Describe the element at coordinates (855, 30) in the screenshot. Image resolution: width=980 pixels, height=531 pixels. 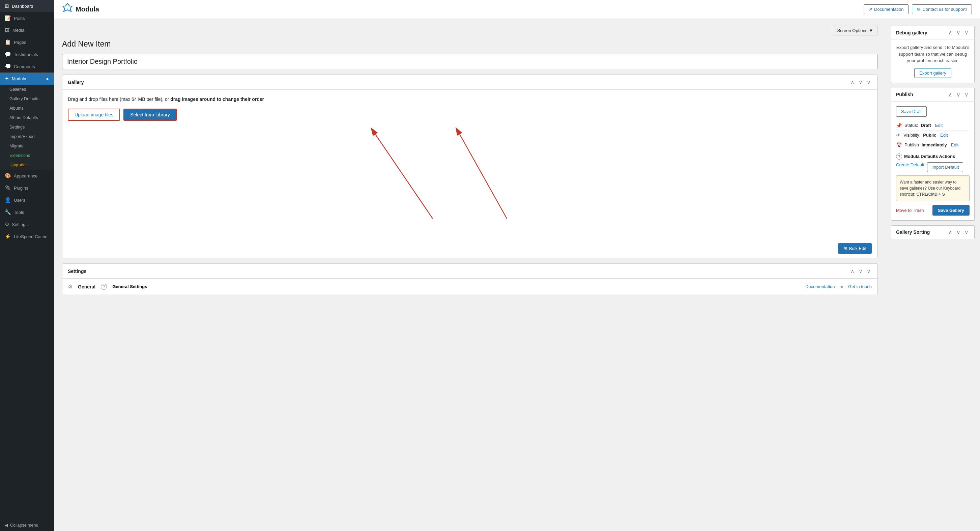
I see `screen-options-button: Screen Options ▼` at that location.